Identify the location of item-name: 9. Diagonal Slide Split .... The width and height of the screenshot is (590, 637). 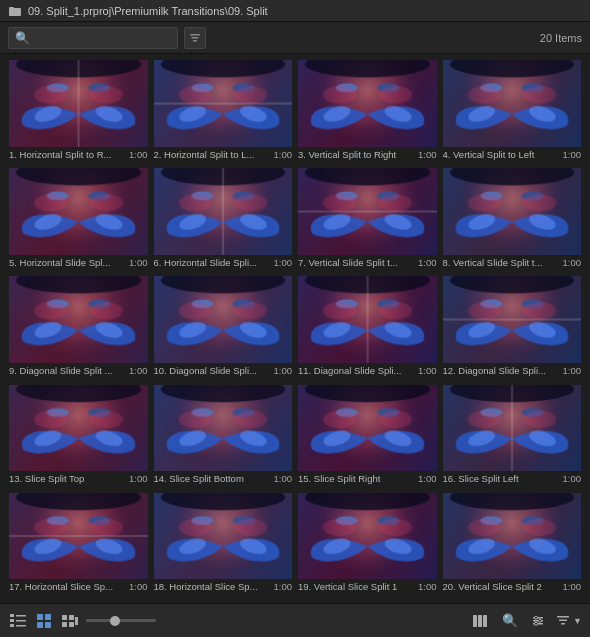
(67, 370).